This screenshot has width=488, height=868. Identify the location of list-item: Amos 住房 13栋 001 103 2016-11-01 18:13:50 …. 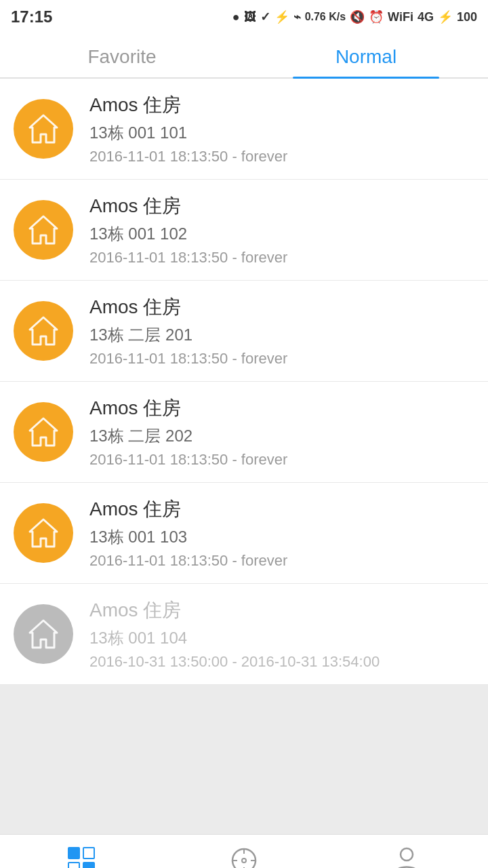
(244, 533).